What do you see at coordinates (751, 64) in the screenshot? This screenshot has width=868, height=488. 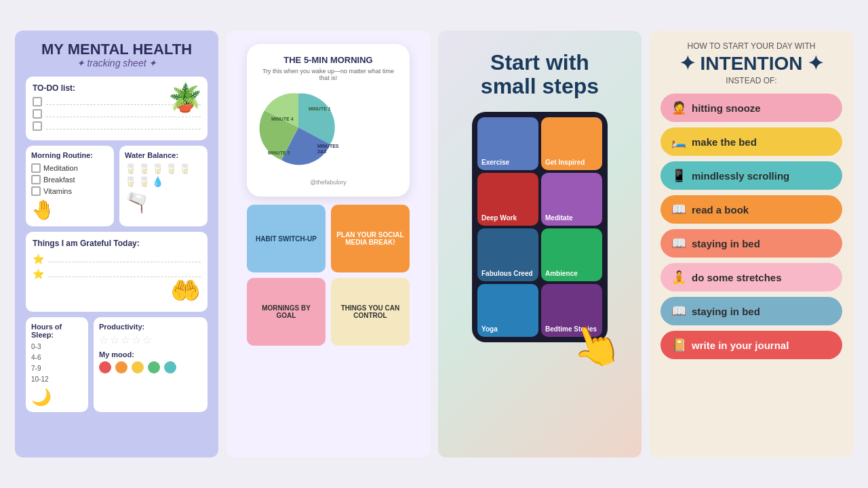 I see `intention-title: ✦ INTENTION ✦` at bounding box center [751, 64].